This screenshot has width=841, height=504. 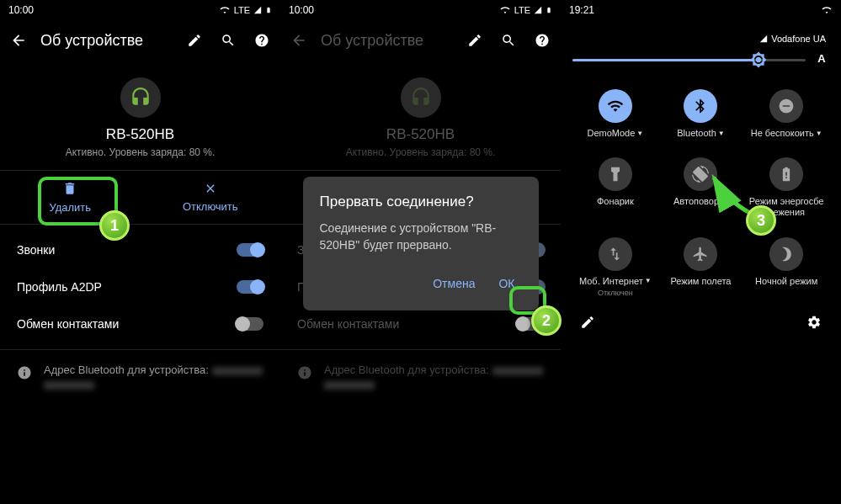 What do you see at coordinates (106, 40) in the screenshot?
I see `page-title: Об устройстве` at bounding box center [106, 40].